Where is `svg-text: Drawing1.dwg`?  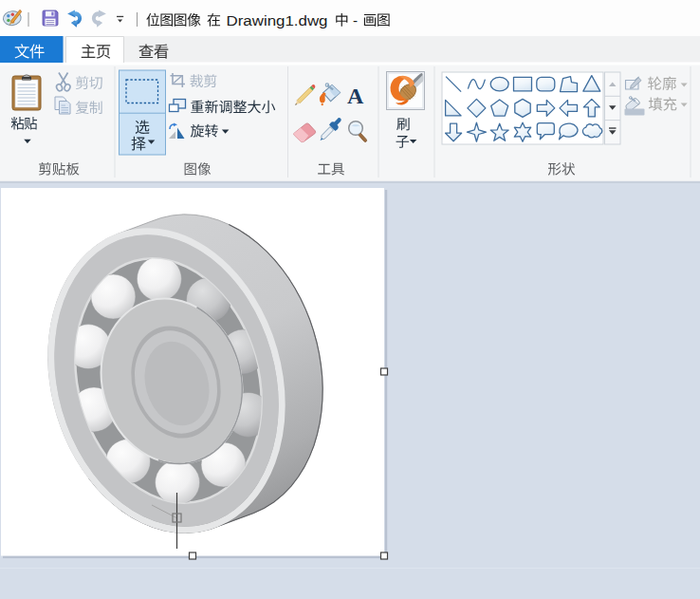 svg-text: Drawing1.dwg is located at coordinates (277, 21).